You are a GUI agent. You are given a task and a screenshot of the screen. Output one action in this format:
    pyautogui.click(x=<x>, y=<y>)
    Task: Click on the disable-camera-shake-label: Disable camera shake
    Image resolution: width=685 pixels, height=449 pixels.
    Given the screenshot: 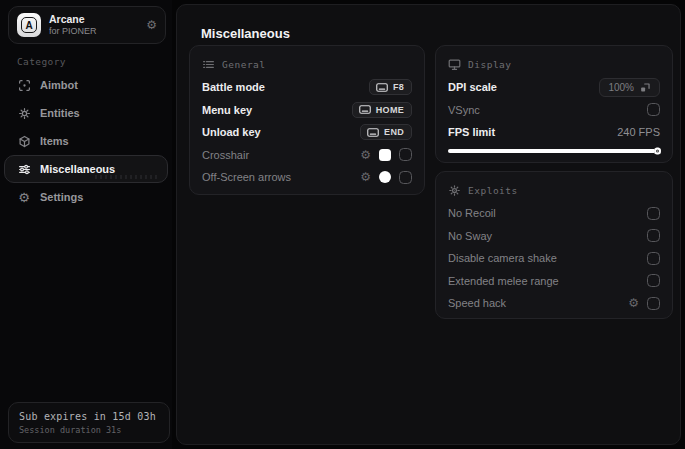 What is the action you would take?
    pyautogui.click(x=502, y=258)
    